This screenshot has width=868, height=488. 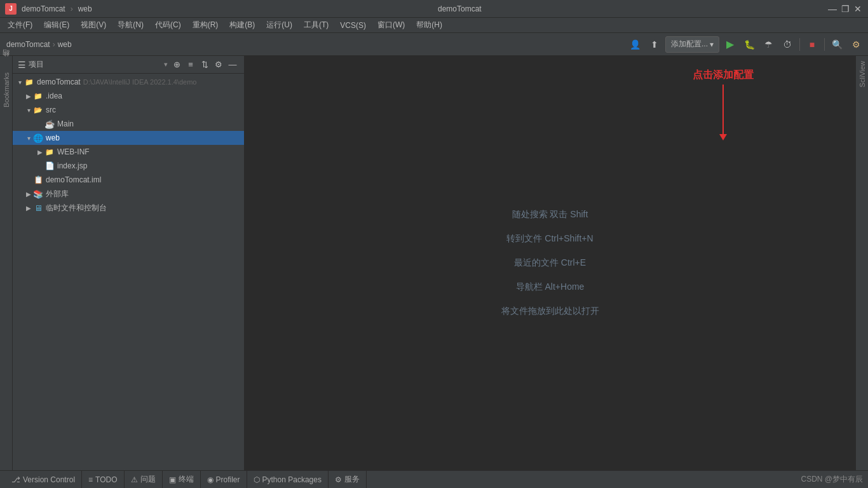 What do you see at coordinates (38, 110) in the screenshot?
I see `folder-icon-src: 📂` at bounding box center [38, 110].